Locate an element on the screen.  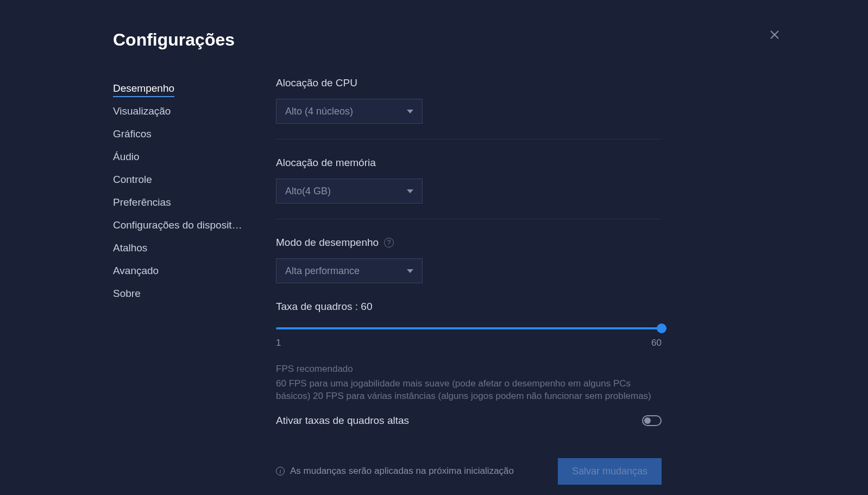
performance-select: Alta performance is located at coordinates (349, 271).